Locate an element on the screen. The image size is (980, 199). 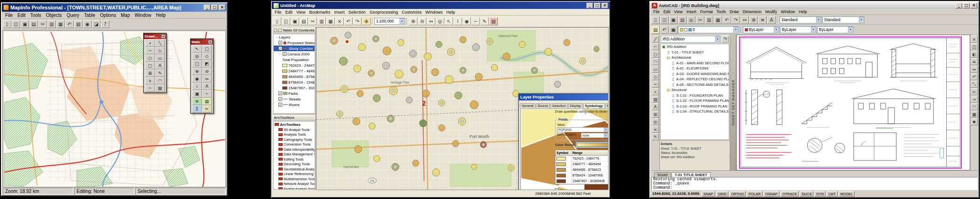
add-data-icon: ⊕ is located at coordinates (366, 22).